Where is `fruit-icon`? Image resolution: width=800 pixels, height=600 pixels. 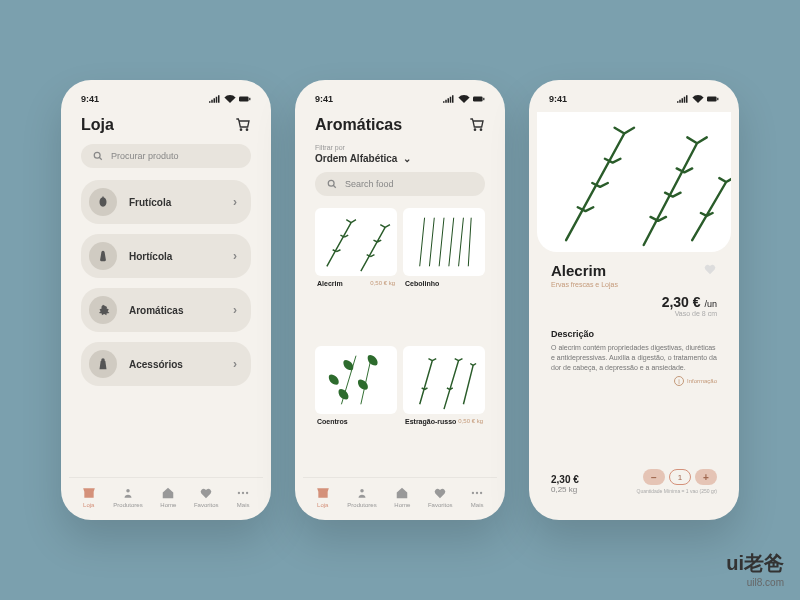
fruit-icon is located at coordinates (103, 202).